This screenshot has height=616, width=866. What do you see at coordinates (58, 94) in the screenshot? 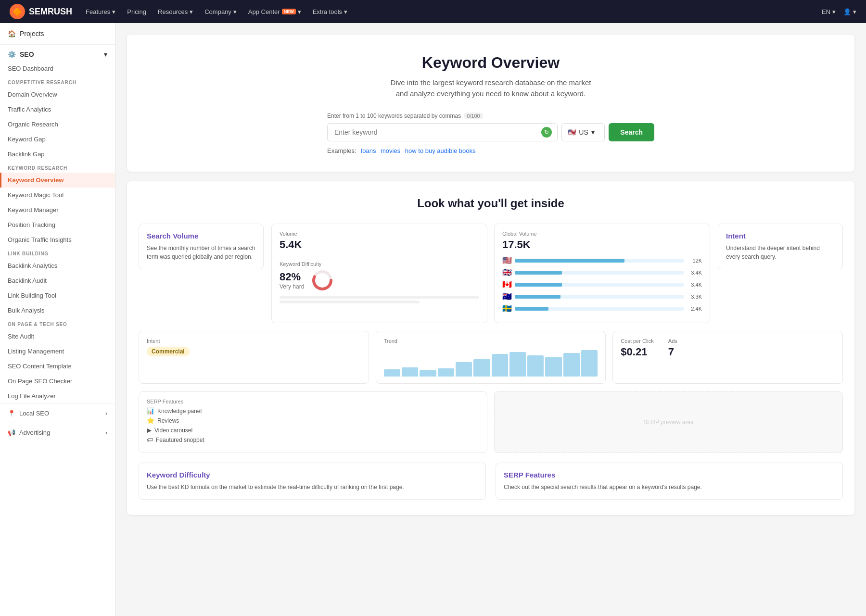
I see `sidebar-item-domain-overview: Domain Overview` at bounding box center [58, 94].